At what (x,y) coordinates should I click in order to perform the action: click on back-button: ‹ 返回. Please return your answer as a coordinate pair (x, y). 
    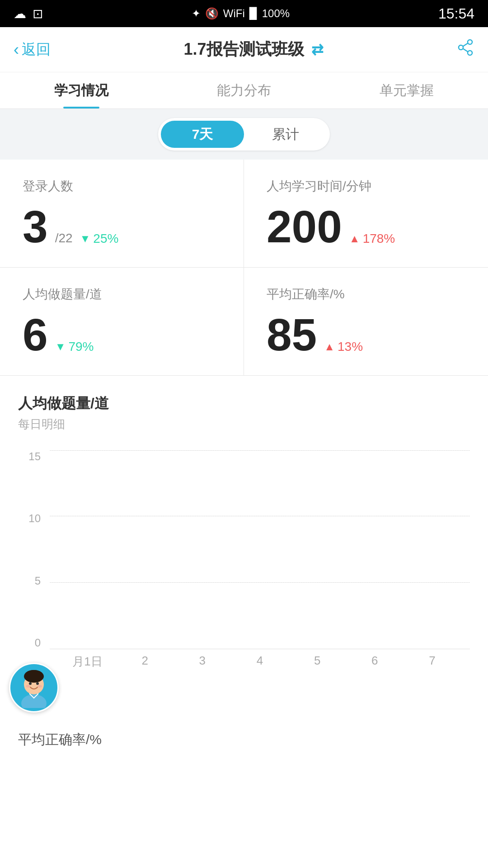
    Looking at the image, I should click on (32, 50).